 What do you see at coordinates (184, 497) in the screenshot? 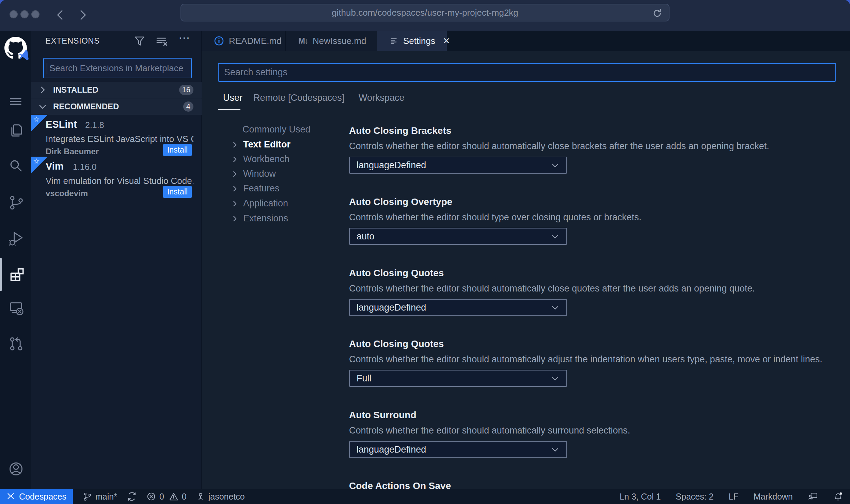
I see `warning-count: 0` at bounding box center [184, 497].